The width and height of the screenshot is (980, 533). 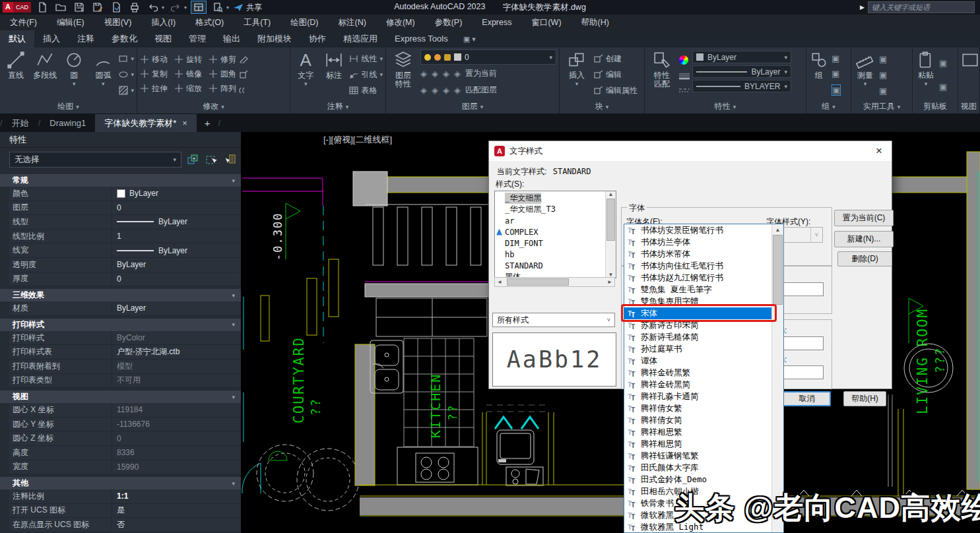 I want to click on property-row: 圆心 Z 坐标0, so click(x=125, y=439).